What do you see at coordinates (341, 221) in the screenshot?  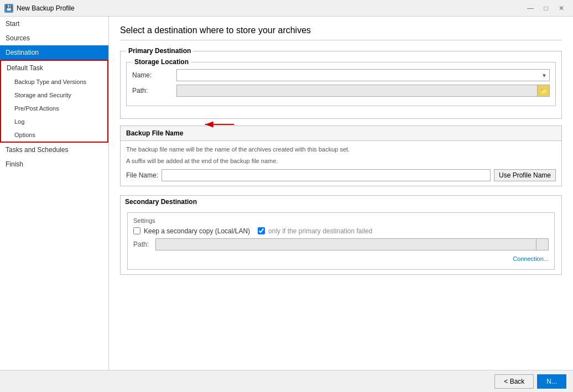 I see `settings-label: Settings` at bounding box center [341, 221].